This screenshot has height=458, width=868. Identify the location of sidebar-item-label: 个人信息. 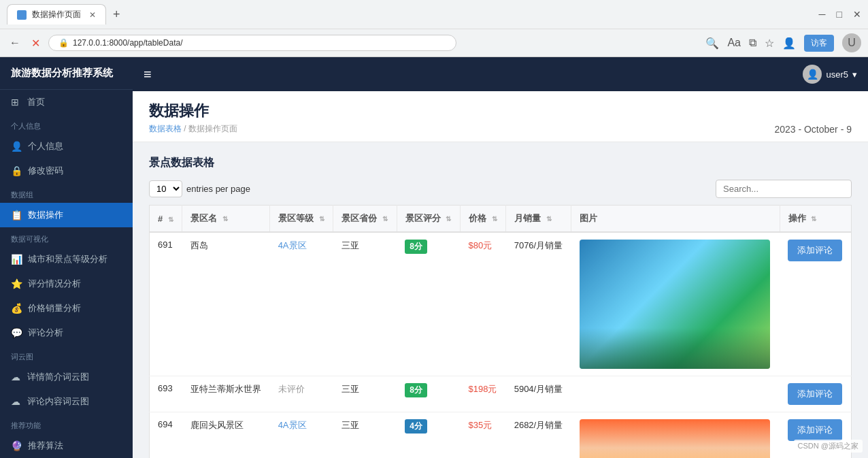
(46, 146).